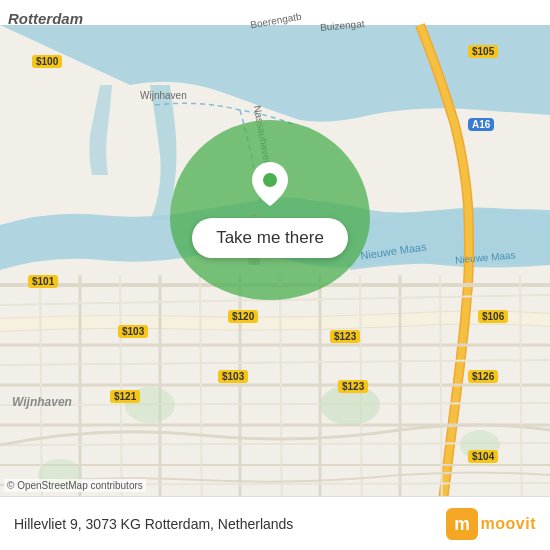 Image resolution: width=550 pixels, height=550 pixels. What do you see at coordinates (154, 524) in the screenshot?
I see `address-text: Hillevliet 9, 3073 KG Rotterdam, Netherl…` at bounding box center [154, 524].